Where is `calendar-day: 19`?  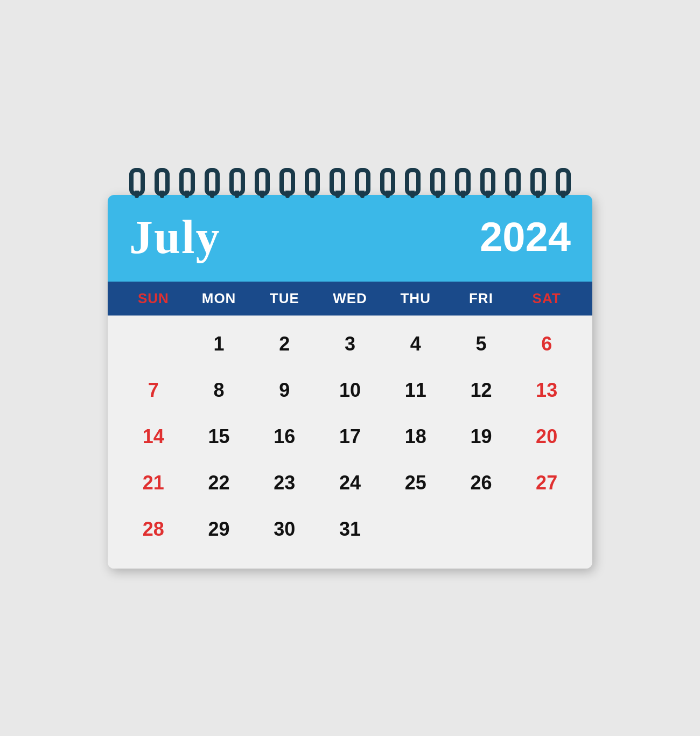 calendar-day: 19 is located at coordinates (481, 437).